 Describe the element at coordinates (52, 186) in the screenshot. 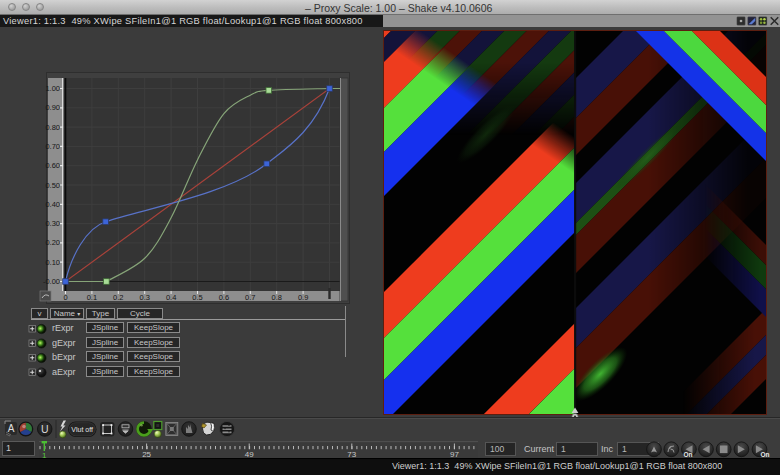

I see `svg-text: 0.50` at that location.